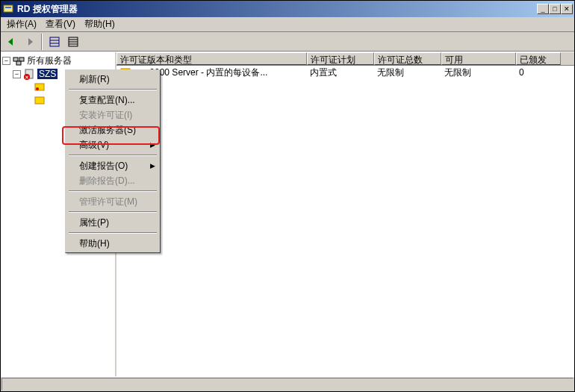 This screenshot has width=575, height=392. I want to click on col-total: 许可证总数, so click(408, 58).